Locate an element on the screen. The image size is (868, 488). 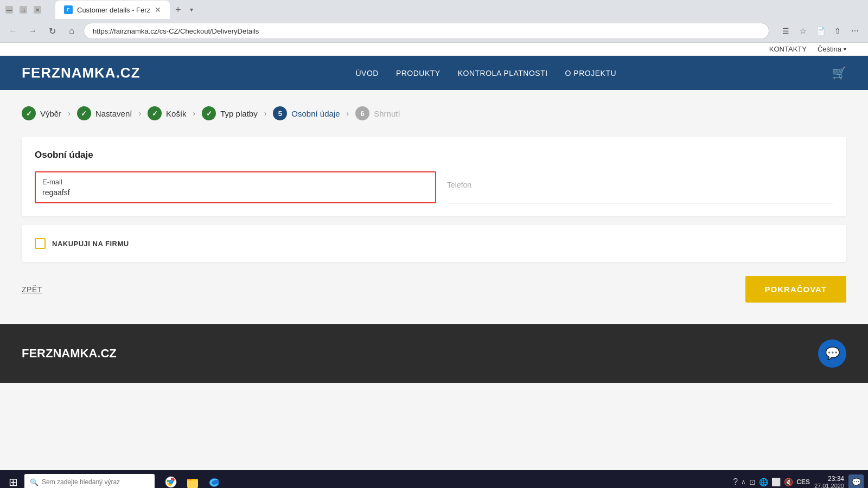
site-logo: FERZNAMKA.CZ is located at coordinates (81, 73).